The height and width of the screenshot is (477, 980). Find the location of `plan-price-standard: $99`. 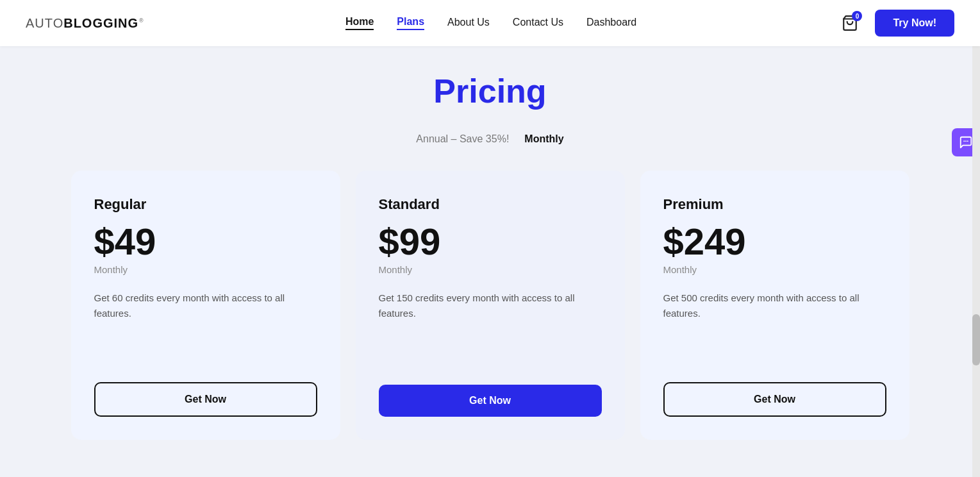

plan-price-standard: $99 is located at coordinates (490, 242).